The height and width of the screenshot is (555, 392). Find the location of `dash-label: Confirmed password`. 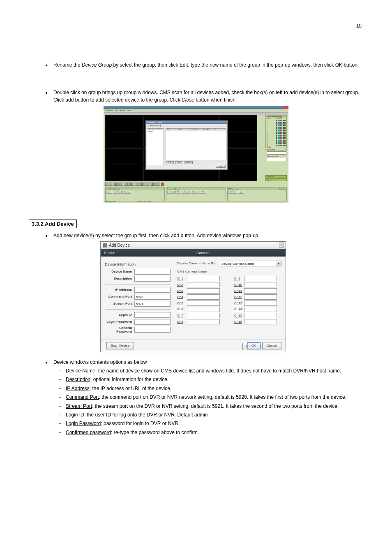

dash-label: Confirmed password is located at coordinates (88, 432).